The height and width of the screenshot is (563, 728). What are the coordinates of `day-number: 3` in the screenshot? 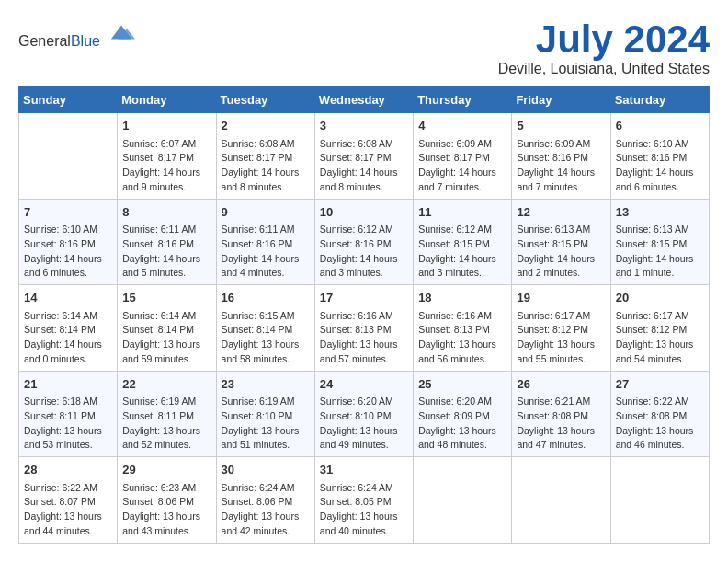 It's located at (364, 126).